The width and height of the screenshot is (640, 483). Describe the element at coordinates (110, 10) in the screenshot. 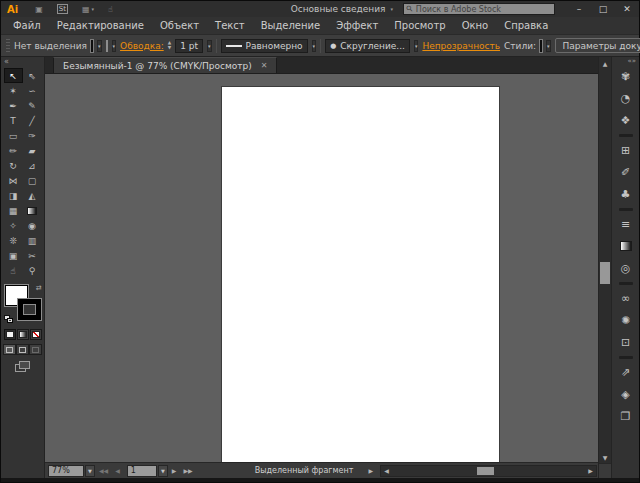

I see `share-icon: ☝` at that location.